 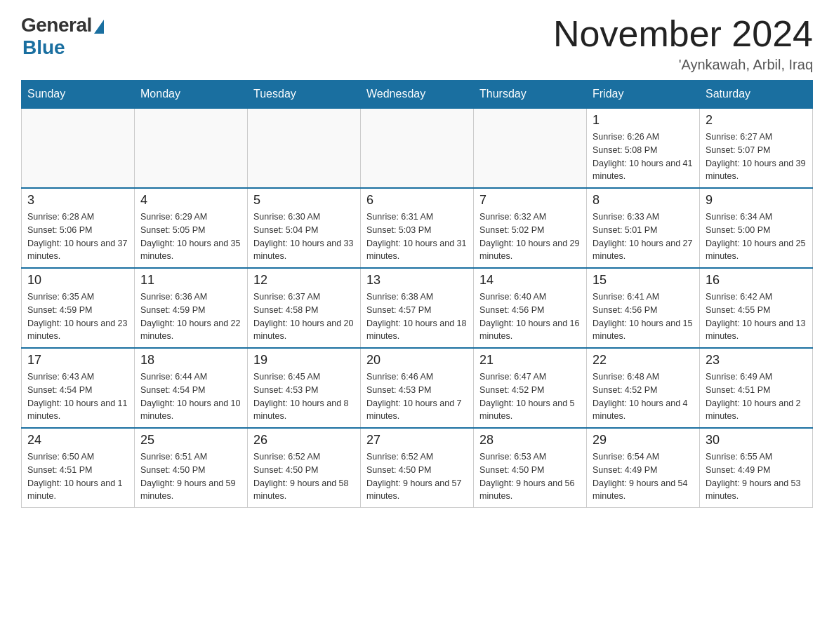 What do you see at coordinates (305, 308) in the screenshot?
I see `calendar-cell: 12Sunrise: 6:37 AMSunset: 4:58 PMDayligh…` at bounding box center [305, 308].